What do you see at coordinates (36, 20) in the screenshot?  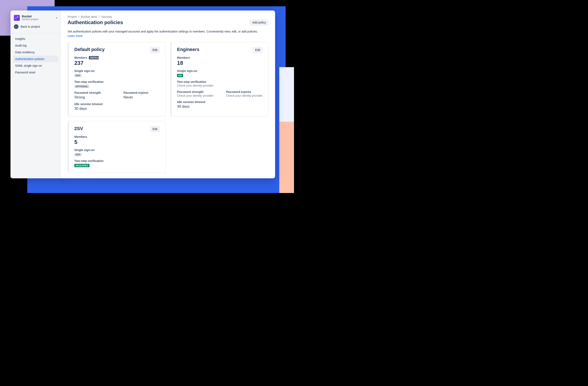 I see `project-switcher: Rocket Service project ▾` at bounding box center [36, 20].